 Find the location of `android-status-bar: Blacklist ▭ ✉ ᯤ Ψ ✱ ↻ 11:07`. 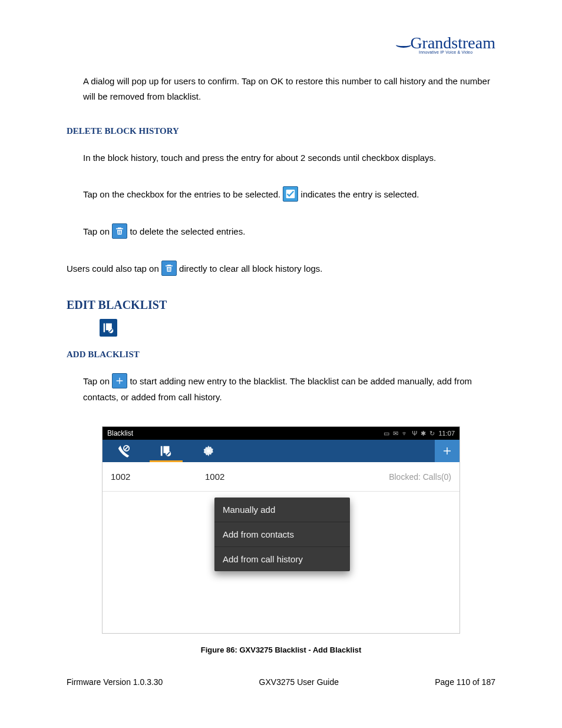

android-status-bar: Blacklist ▭ ✉ ᯤ Ψ ✱ ↻ 11:07 is located at coordinates (281, 433).